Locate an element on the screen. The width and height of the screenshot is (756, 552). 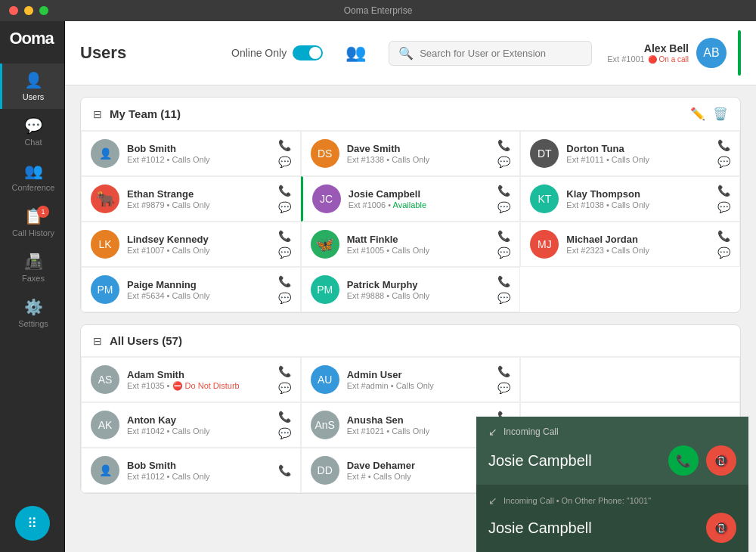
search-input is located at coordinates (500, 53).